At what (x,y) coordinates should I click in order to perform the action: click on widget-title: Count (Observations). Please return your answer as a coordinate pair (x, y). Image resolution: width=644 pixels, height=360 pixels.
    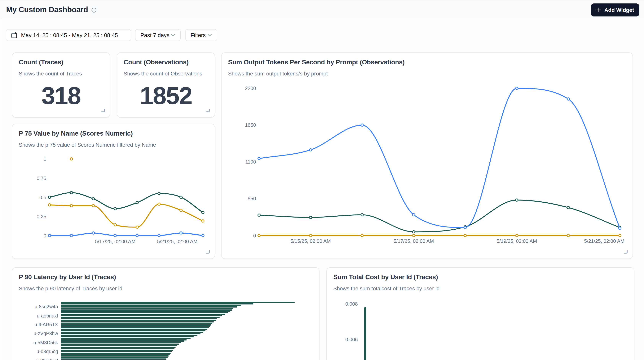
    Looking at the image, I should click on (166, 63).